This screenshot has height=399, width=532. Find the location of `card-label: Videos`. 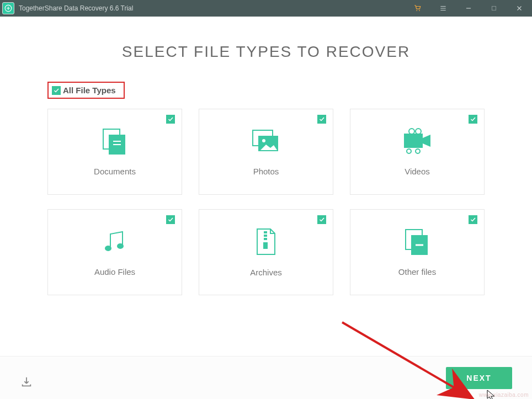

card-label: Videos is located at coordinates (417, 171).